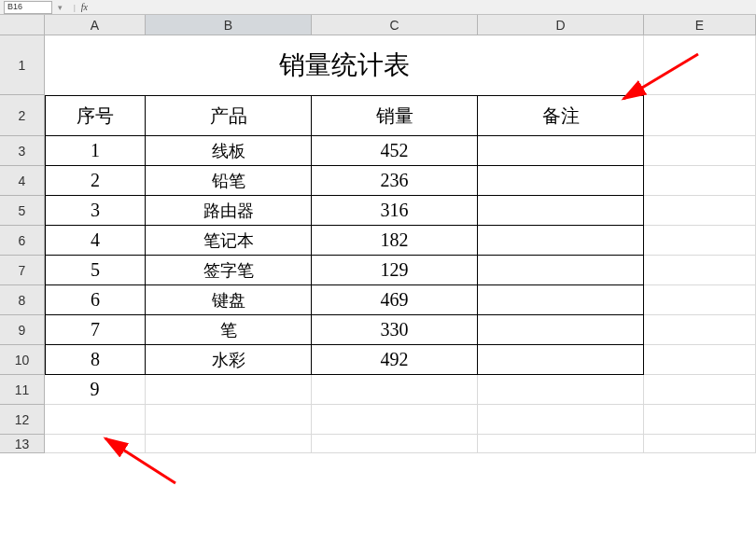  I want to click on cell-C11, so click(395, 390).